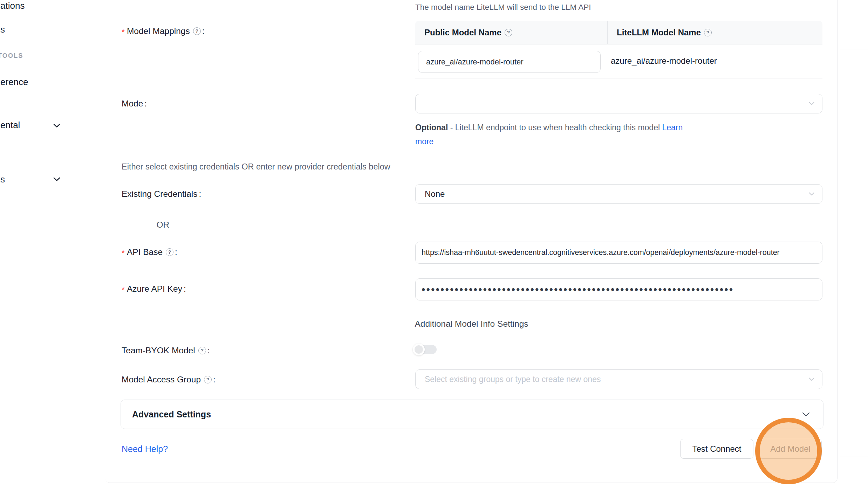 The image size is (868, 485). Describe the element at coordinates (555, 127) in the screenshot. I see `mode-help-body: - LiteLLM endpoint to use when health ch…` at that location.